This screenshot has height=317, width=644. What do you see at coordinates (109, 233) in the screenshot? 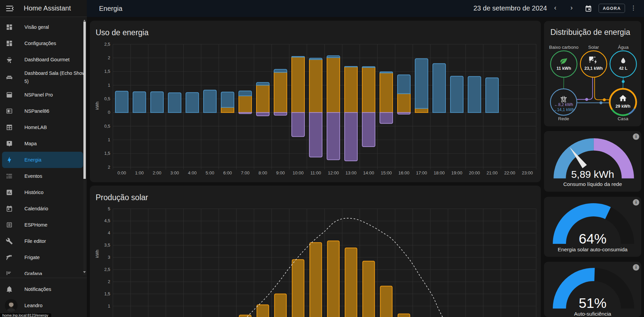
I see `svg-text: 4` at bounding box center [109, 233].